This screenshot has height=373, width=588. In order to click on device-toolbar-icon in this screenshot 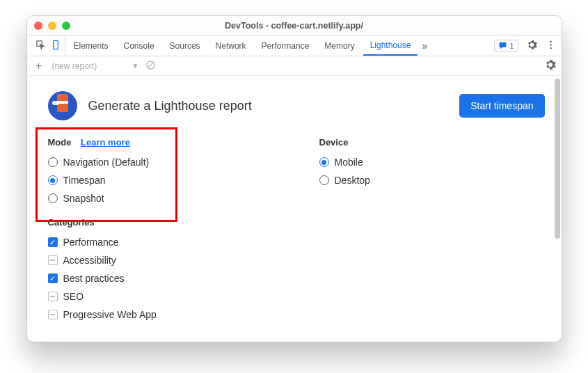, I will do `click(57, 46)`.